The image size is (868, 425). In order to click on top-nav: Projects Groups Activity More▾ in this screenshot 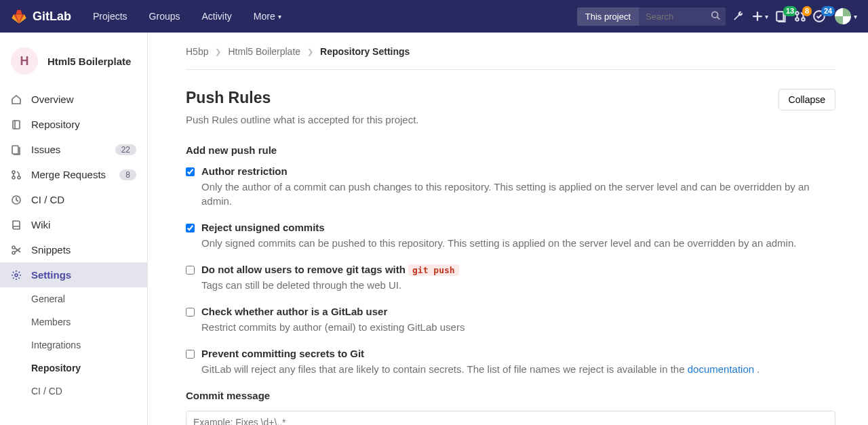, I will do `click(187, 16)`.